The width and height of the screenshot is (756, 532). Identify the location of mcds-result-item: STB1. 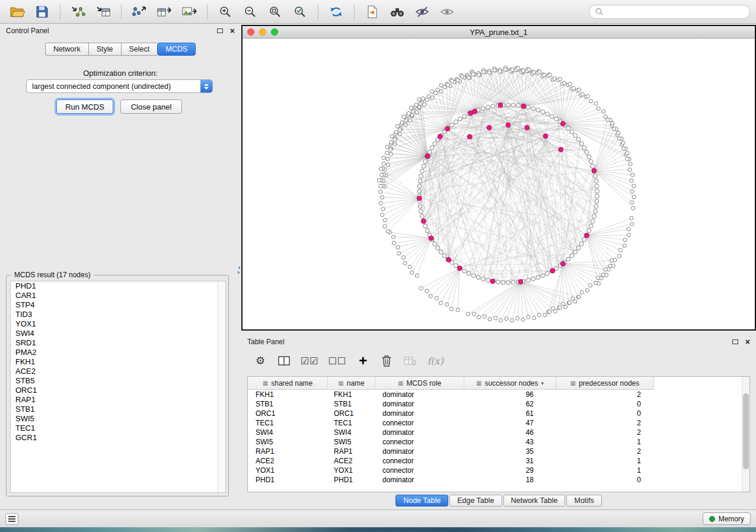
(118, 409).